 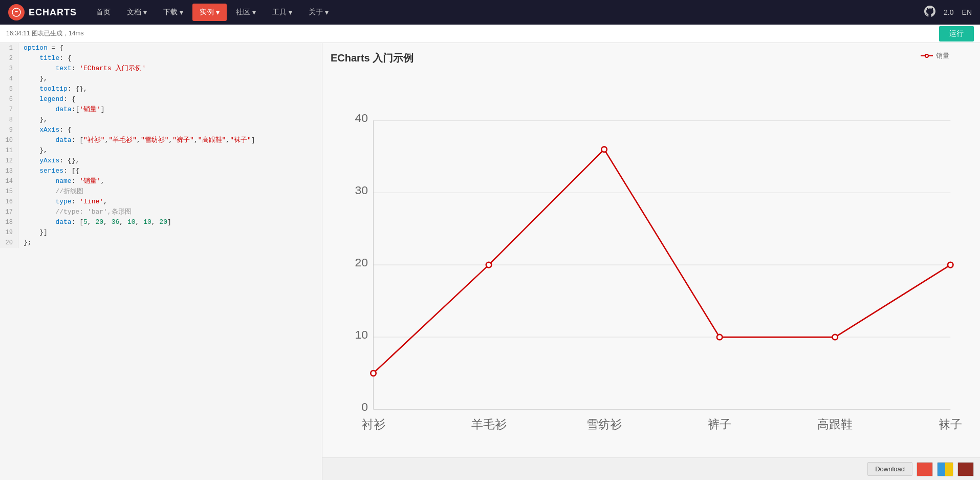 What do you see at coordinates (246, 12) in the screenshot?
I see `nav-item-community: 社区 ▾` at bounding box center [246, 12].